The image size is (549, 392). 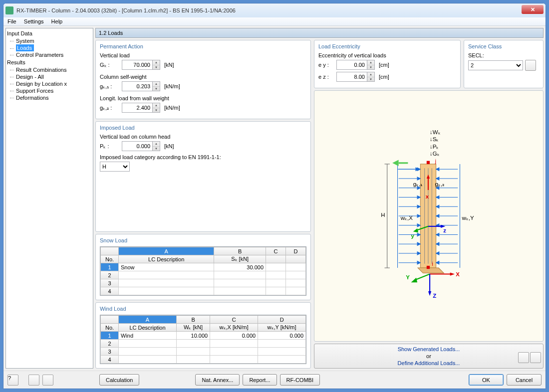 I want to click on svg-text: ↓Wₖ, so click(x=435, y=132).